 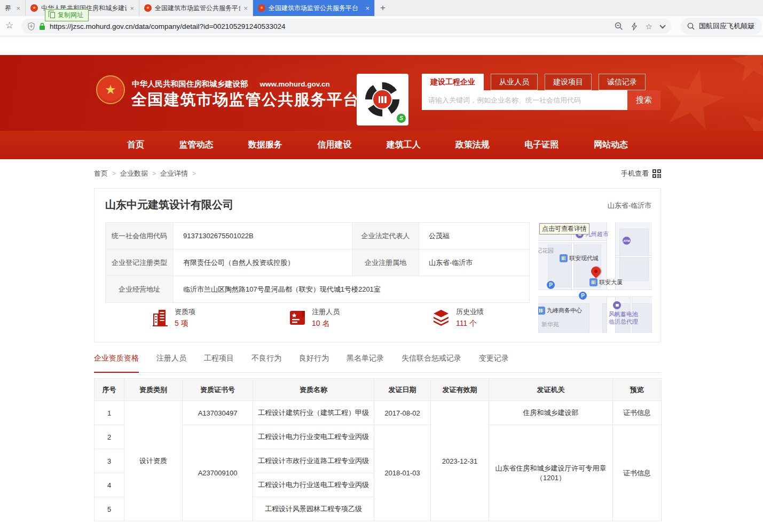 I want to click on map-road, so click(x=595, y=293).